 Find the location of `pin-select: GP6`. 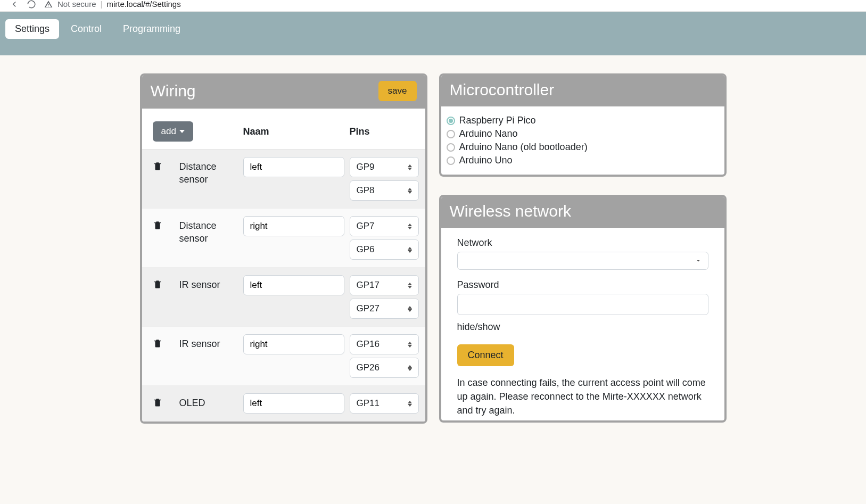

pin-select: GP6 is located at coordinates (384, 250).